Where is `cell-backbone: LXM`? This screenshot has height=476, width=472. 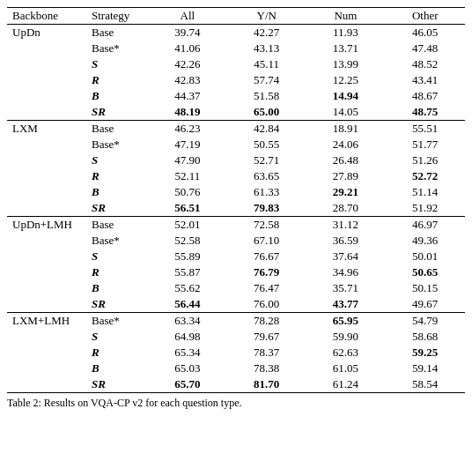
cell-backbone: LXM is located at coordinates (47, 129).